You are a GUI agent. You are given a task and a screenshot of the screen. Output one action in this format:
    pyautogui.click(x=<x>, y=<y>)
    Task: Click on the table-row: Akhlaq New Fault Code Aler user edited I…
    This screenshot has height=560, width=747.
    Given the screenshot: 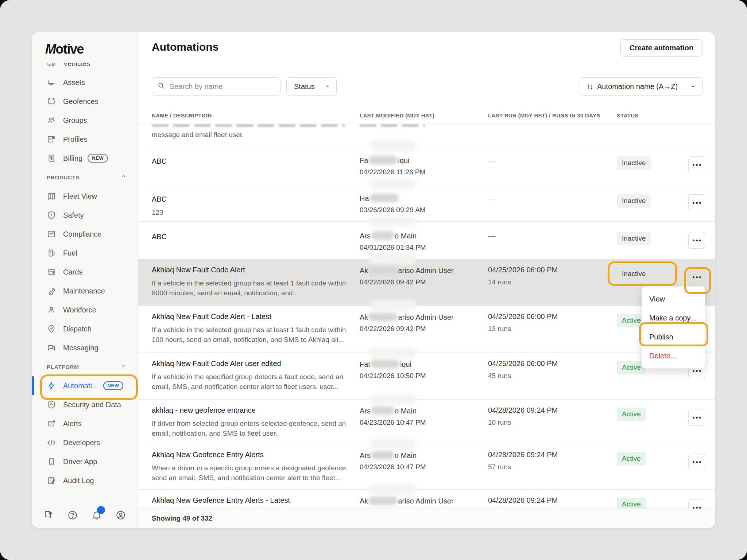 What is the action you would take?
    pyautogui.click(x=427, y=376)
    